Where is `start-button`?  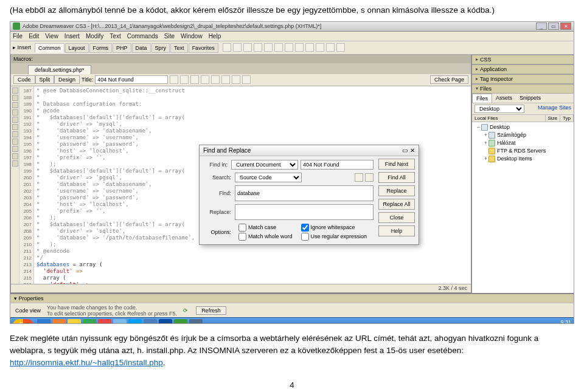 start-button is located at coordinates (23, 322).